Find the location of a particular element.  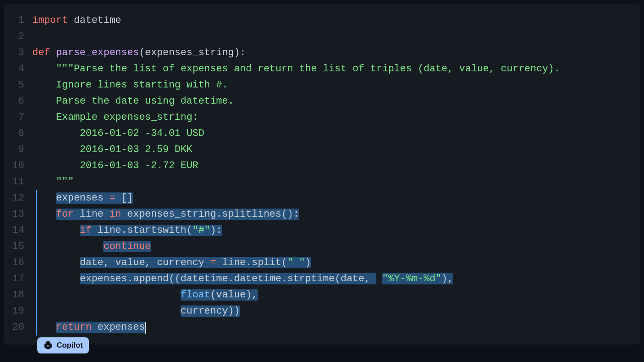

code-content: Parse the date using datetime. is located at coordinates (336, 101).